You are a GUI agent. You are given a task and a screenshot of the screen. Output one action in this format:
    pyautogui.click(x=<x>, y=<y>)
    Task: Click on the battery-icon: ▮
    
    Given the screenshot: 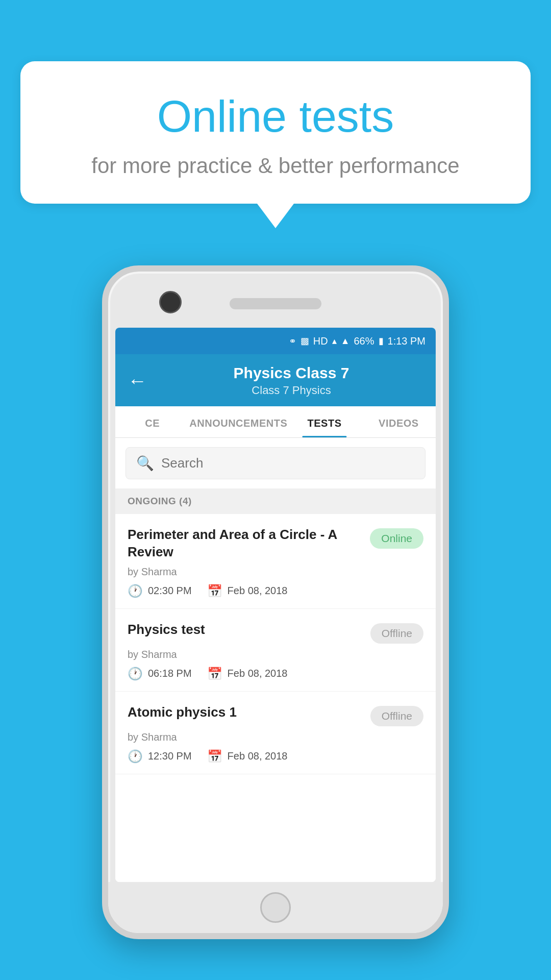 What is the action you would take?
    pyautogui.click(x=381, y=341)
    